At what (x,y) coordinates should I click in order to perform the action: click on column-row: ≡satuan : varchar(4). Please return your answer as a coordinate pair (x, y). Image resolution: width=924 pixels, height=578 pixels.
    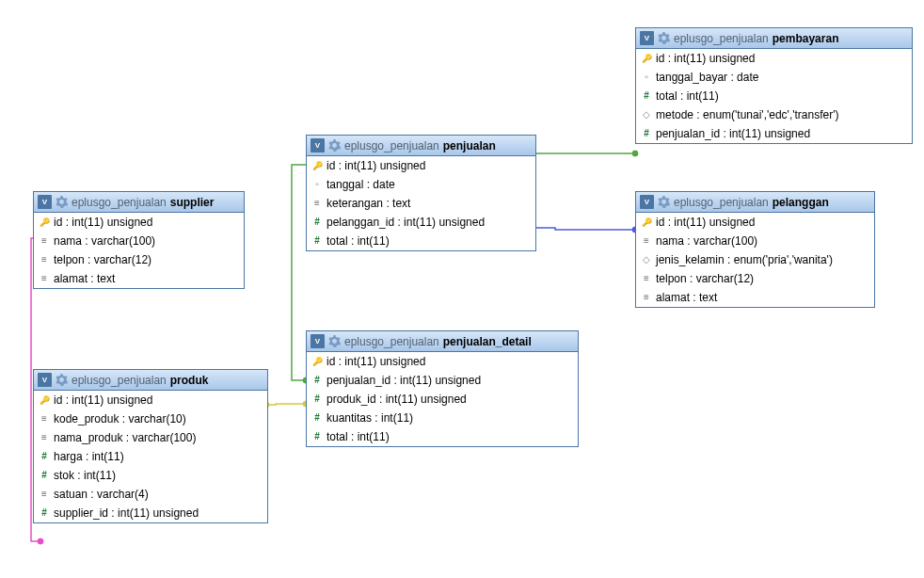
    Looking at the image, I should click on (151, 494).